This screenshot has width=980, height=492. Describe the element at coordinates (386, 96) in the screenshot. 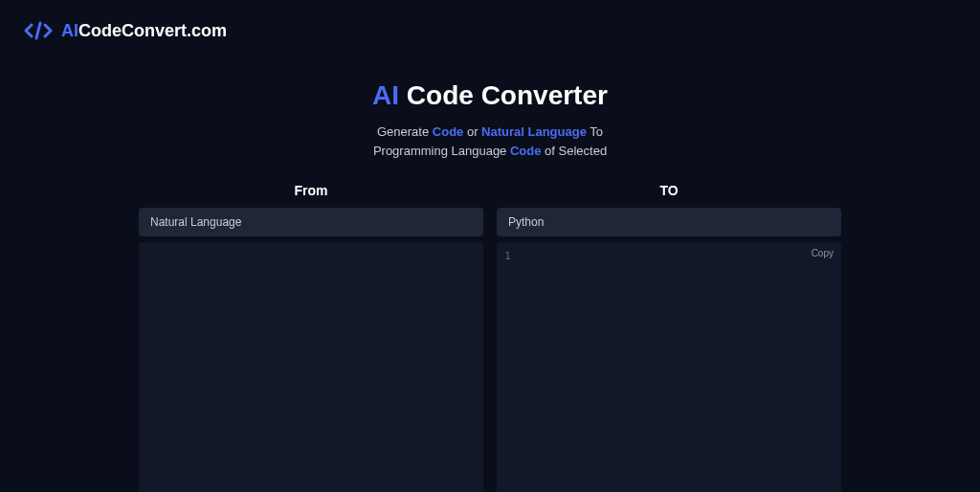

I see `title-ai-highlight: AI` at that location.